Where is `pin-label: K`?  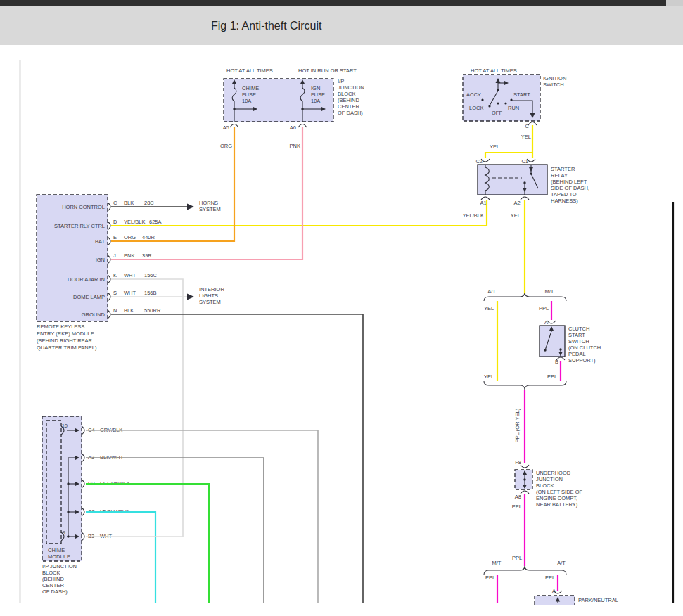 pin-label: K is located at coordinates (115, 276).